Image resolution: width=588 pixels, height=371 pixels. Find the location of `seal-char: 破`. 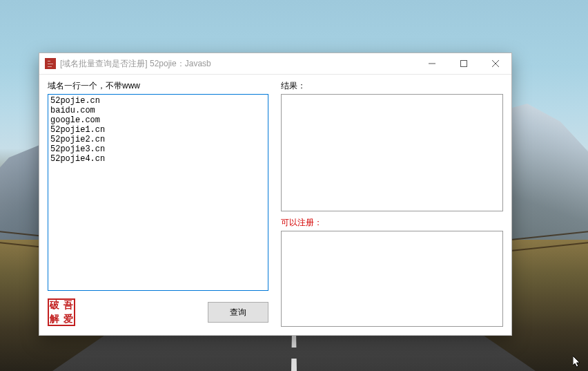

seal-char: 破 is located at coordinates (55, 305).